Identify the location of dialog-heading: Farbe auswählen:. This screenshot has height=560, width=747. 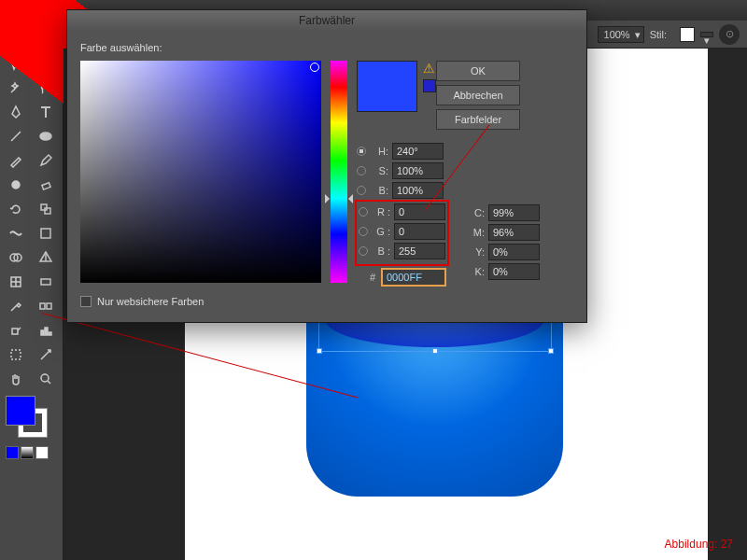
(327, 48).